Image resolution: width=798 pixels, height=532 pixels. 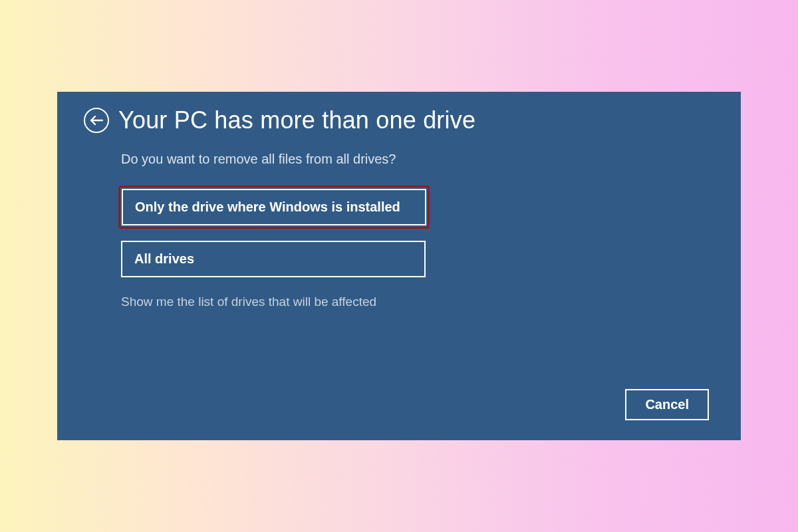 I want to click on option-only-windows-drive: Only the drive where Windows is installe…, so click(x=274, y=207).